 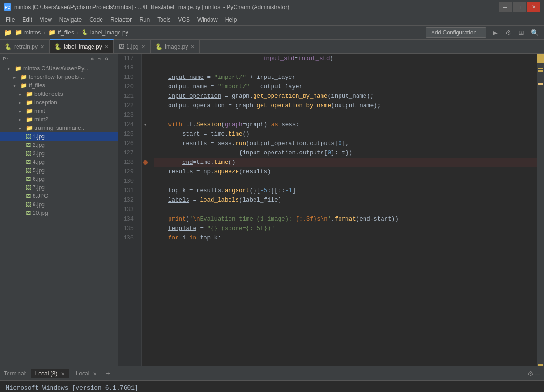 What do you see at coordinates (256, 7) in the screenshot?
I see `title-text: mintos [C:\Users\user\PycharmProjects\mi…` at bounding box center [256, 7].